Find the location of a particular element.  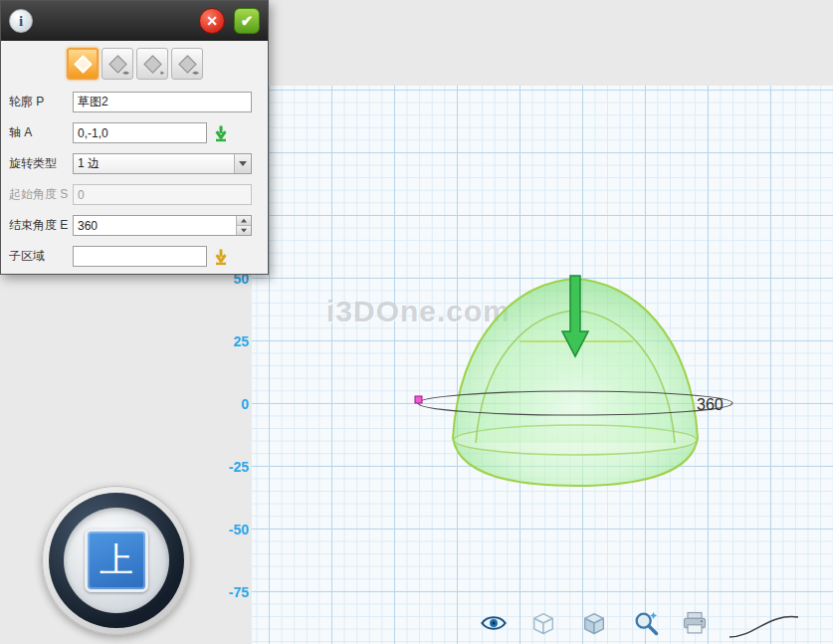

axis-tick: -25 is located at coordinates (229, 467).